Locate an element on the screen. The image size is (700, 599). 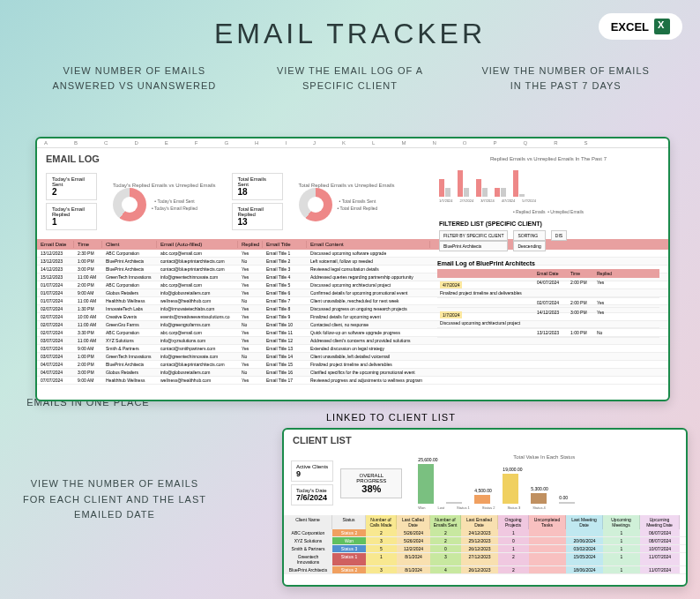
callout-linked: LINKED TO CLIENT LIST is located at coordinates (391, 417).